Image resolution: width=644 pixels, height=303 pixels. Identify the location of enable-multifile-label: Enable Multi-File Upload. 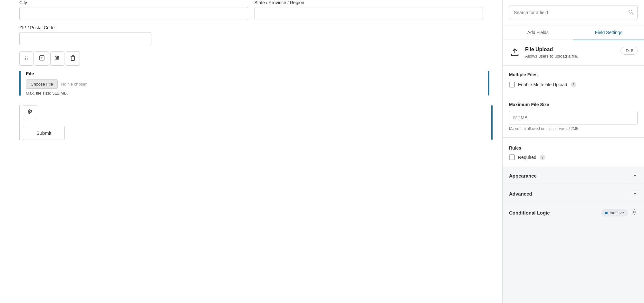
(543, 85).